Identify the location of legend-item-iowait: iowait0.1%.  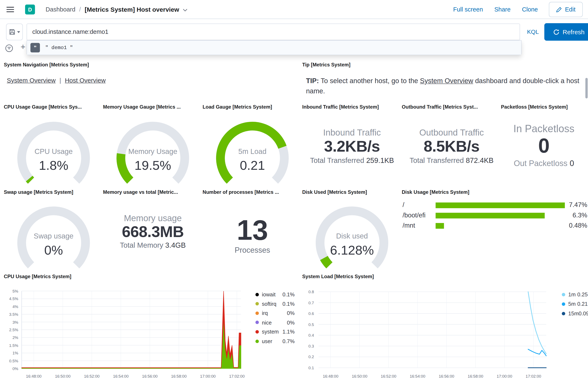
(275, 295).